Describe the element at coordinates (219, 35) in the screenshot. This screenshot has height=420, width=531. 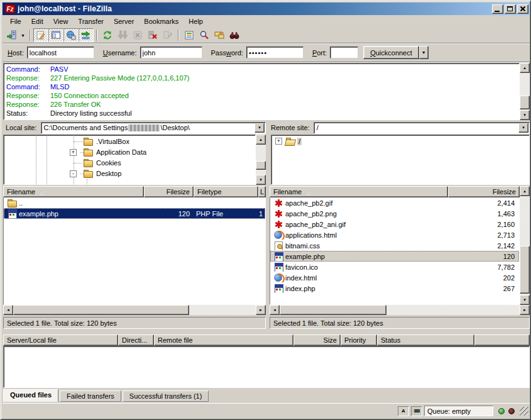
I see `directory-comparison-button` at that location.